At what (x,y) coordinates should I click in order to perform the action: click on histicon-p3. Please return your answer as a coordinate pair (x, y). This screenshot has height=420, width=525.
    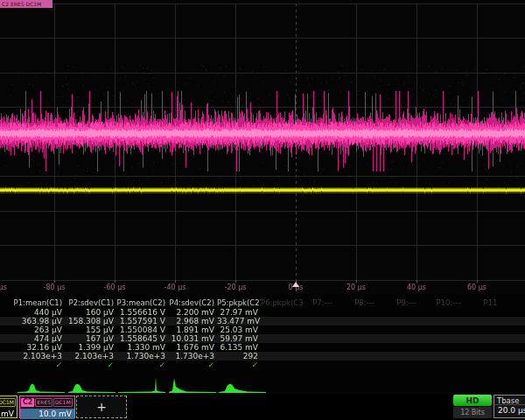
    Looking at the image, I should click on (142, 384).